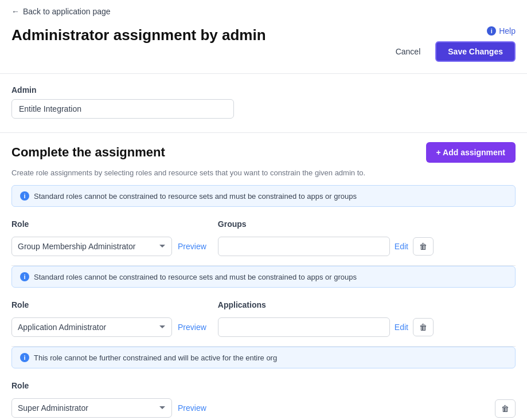 This screenshot has height=420, width=527. What do you see at coordinates (264, 151) in the screenshot?
I see `assignment-section-header: Complete the assignment + Add assignment` at bounding box center [264, 151].